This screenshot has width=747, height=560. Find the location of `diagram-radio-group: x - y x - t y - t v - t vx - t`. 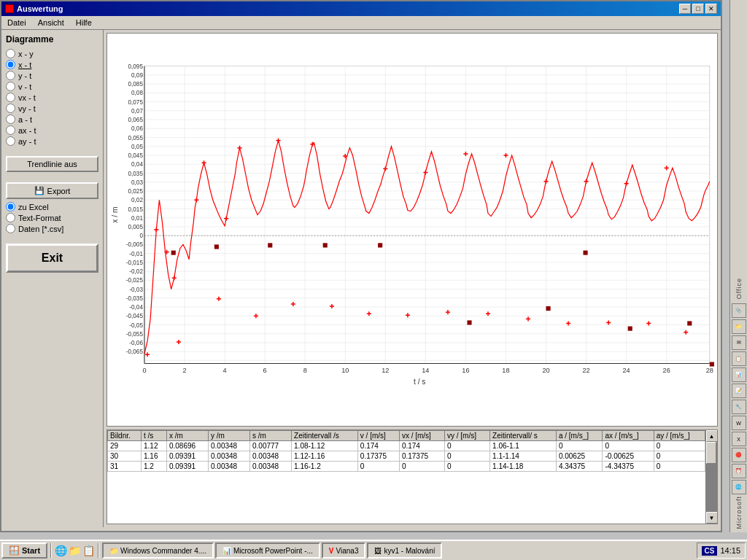

diagram-radio-group: x - y x - t y - t v - t vx - t is located at coordinates (53, 98).